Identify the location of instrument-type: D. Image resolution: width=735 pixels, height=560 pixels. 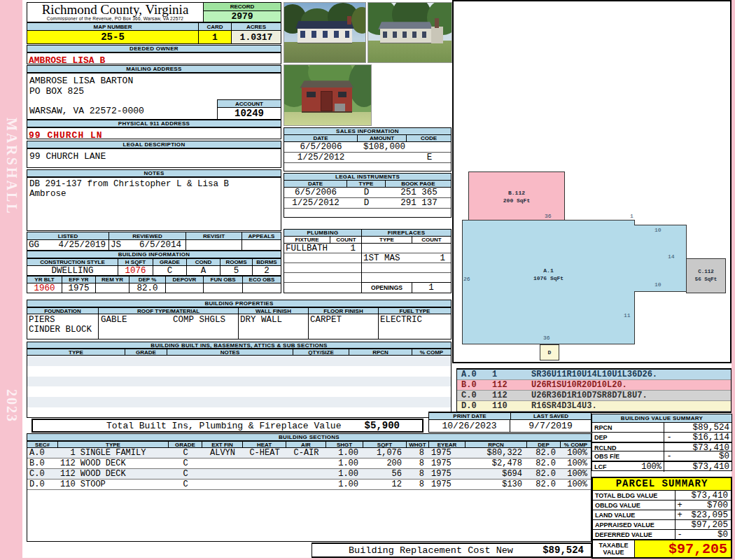
(367, 203).